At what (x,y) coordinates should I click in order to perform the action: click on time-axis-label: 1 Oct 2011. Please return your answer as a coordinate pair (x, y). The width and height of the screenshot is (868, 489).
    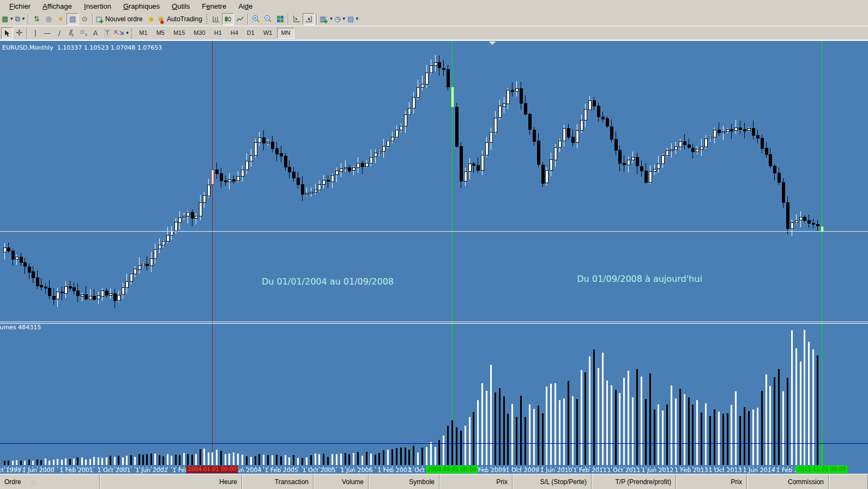
    Looking at the image, I should click on (624, 470).